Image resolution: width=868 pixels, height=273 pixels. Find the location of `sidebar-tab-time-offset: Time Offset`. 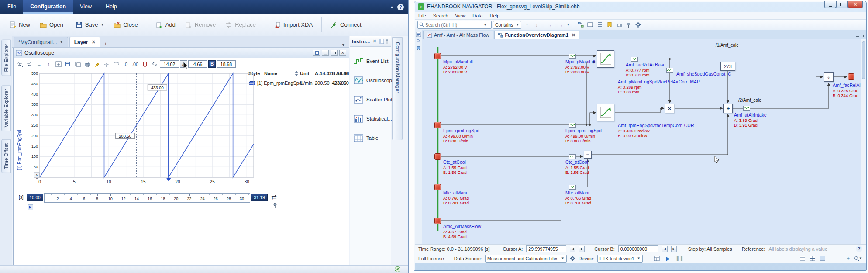

sidebar-tab-time-offset: Time Offset is located at coordinates (6, 156).